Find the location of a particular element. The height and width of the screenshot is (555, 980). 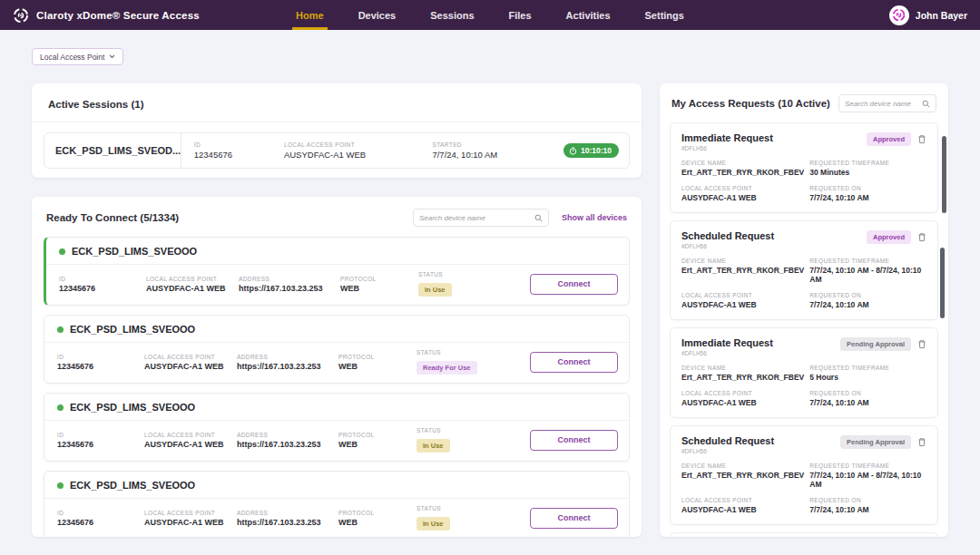

device-list-scrollbar is located at coordinates (942, 283).